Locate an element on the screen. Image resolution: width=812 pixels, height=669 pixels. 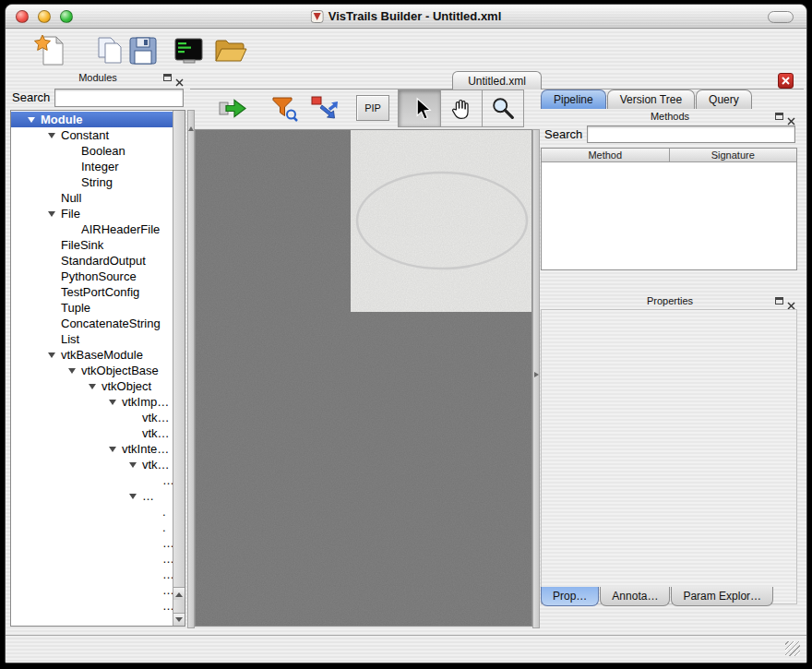
close-window-button is located at coordinates (22, 17).